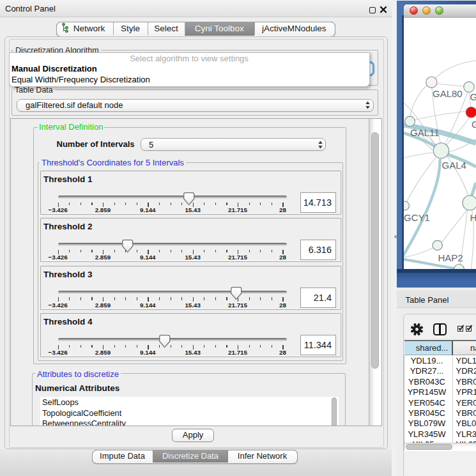  I want to click on svg-text: GAL4, so click(454, 165).